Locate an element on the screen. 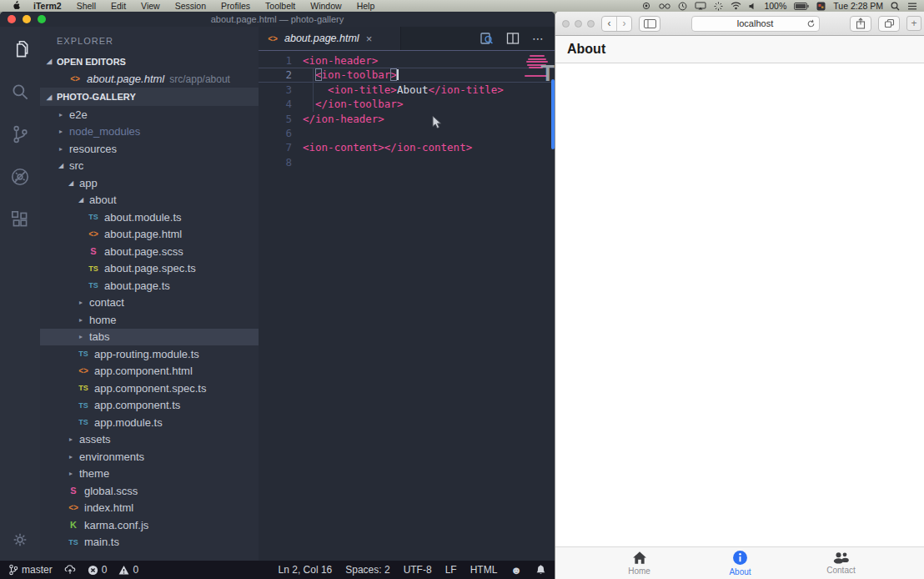  close-tab-icon: × is located at coordinates (369, 38).